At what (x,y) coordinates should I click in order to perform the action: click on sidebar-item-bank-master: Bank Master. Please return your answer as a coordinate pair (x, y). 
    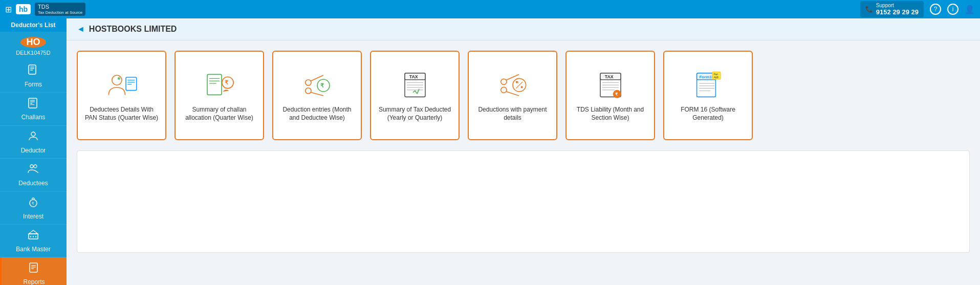
    Looking at the image, I should click on (33, 241).